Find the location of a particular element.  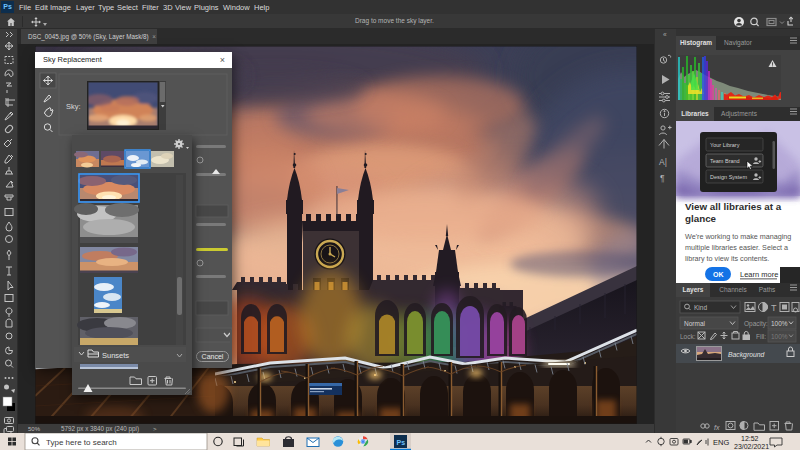

svg-text: Fill: is located at coordinates (761, 336).